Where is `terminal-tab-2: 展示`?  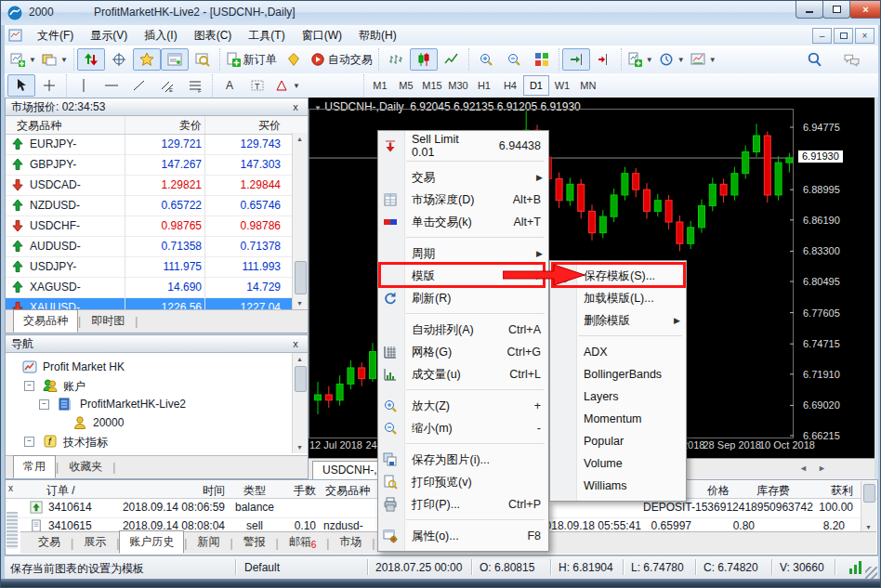
terminal-tab-2: 展示 is located at coordinates (95, 542).